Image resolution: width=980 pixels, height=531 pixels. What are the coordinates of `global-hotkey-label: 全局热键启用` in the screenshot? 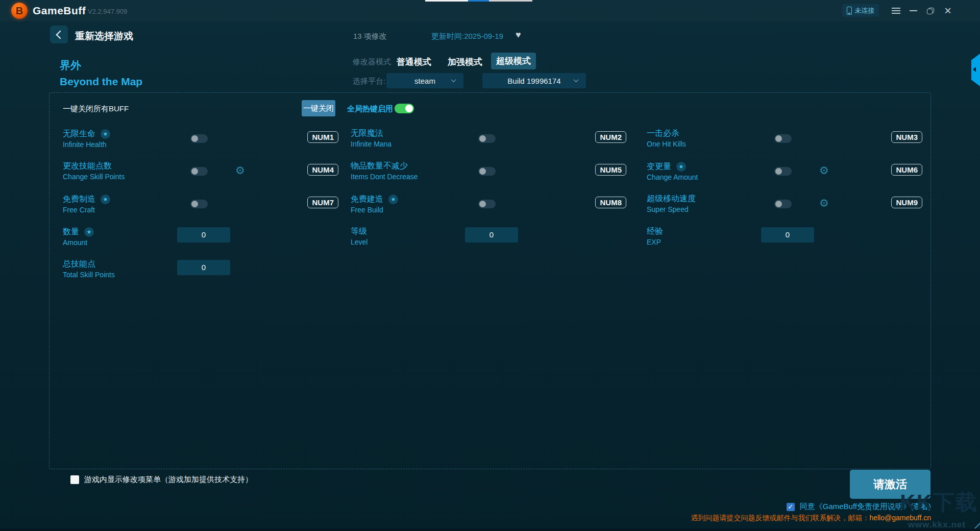 It's located at (370, 109).